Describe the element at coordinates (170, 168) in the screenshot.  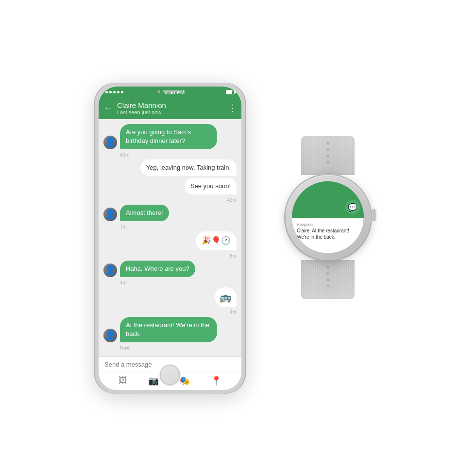
I see `message-row: Yep, leaving now. Taking train.` at that location.